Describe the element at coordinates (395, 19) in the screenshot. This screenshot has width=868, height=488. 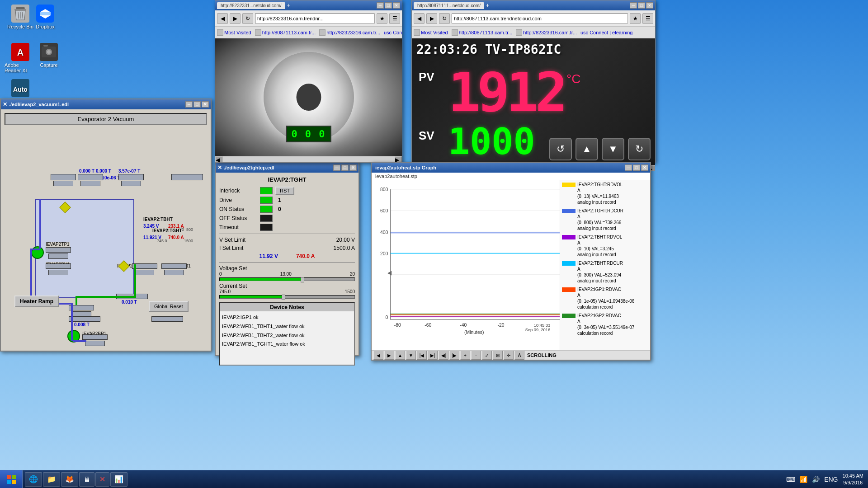
I see `cam-menu-btn: ☰` at that location.